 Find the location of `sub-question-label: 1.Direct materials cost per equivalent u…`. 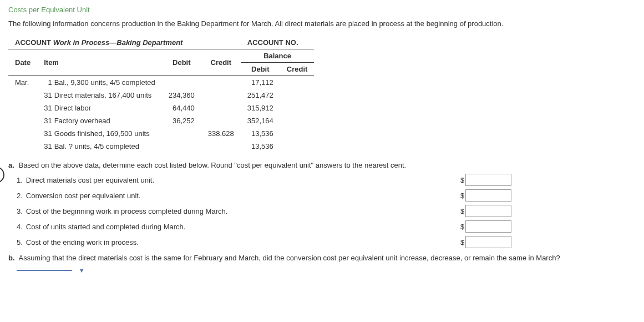

sub-question-label: 1.Direct materials cost per equivalent u… is located at coordinates (234, 180).